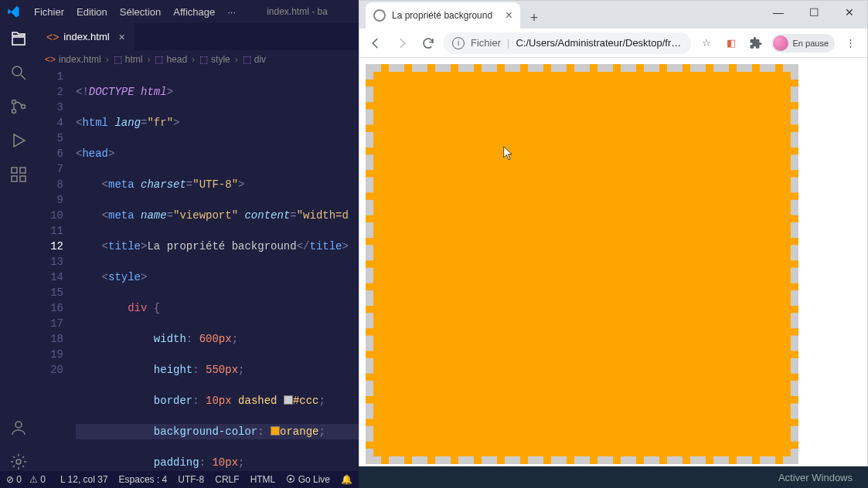 The image size is (868, 488). I want to click on activate-windows-text: Activer Windows, so click(815, 477).